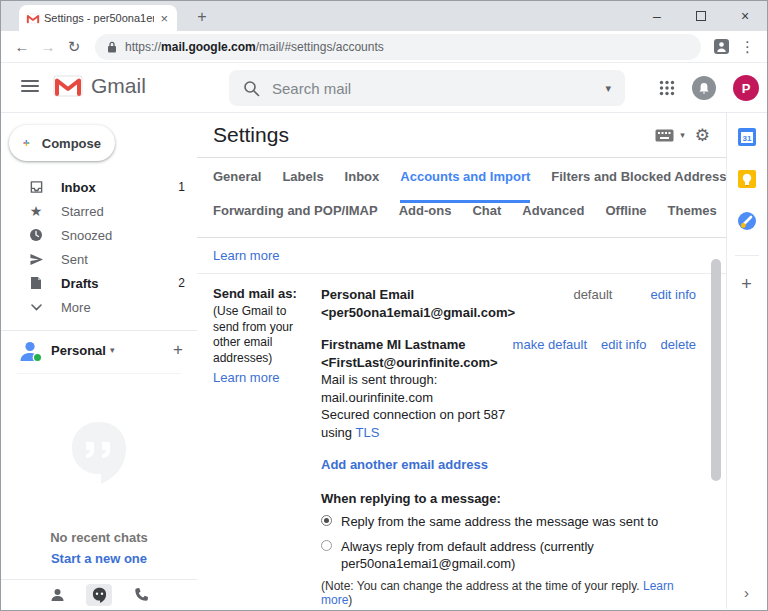 The height and width of the screenshot is (611, 768). Describe the element at coordinates (465, 186) in the screenshot. I see `tab-accounts-and-import: Accounts and Import` at that location.